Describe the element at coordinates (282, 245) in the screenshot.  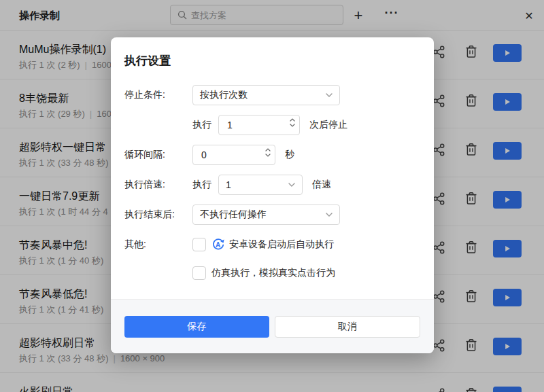
I see `auto-start-text: 安卓设备启动后自动执行` at that location.